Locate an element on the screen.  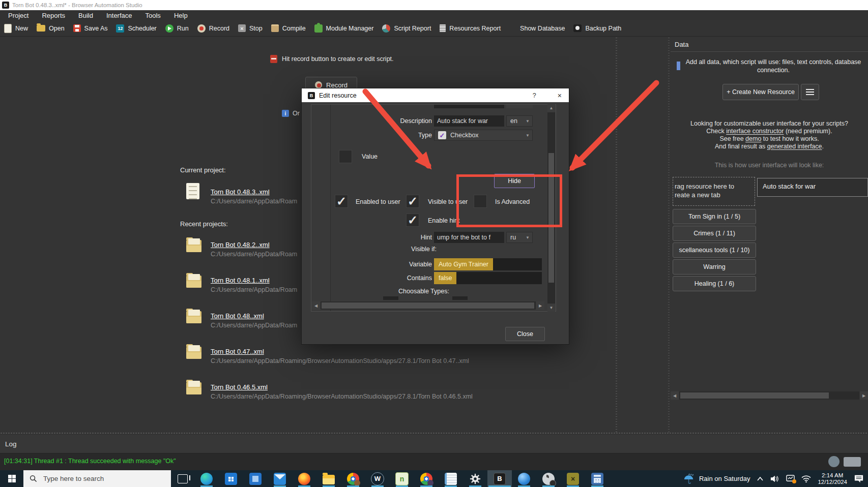
task-view-button is located at coordinates (183, 479).